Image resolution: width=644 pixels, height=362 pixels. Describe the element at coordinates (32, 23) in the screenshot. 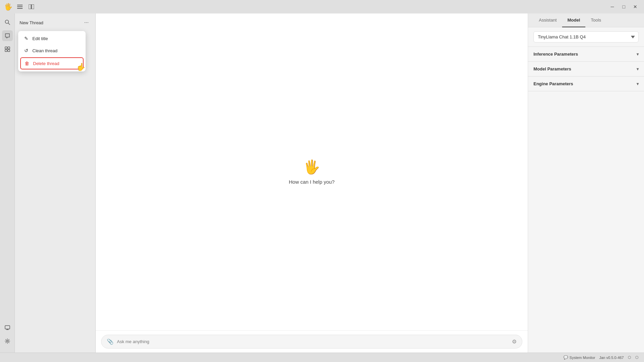

I see `thread-title: New Thread` at that location.